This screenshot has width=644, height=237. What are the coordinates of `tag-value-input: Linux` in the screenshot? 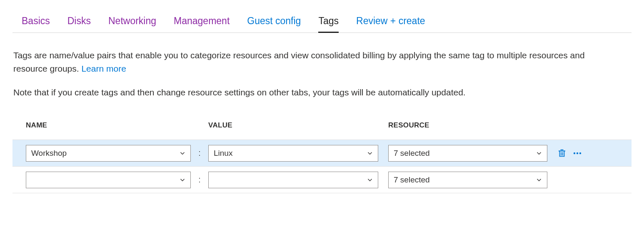 It's located at (293, 153).